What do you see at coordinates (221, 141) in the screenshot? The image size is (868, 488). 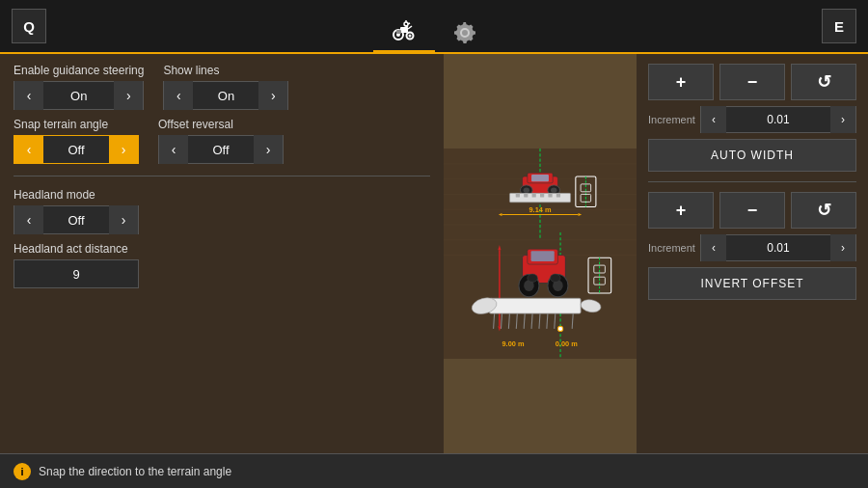 I see `offset-reversal-control: Offset reversal ‹ Off ›` at bounding box center [221, 141].